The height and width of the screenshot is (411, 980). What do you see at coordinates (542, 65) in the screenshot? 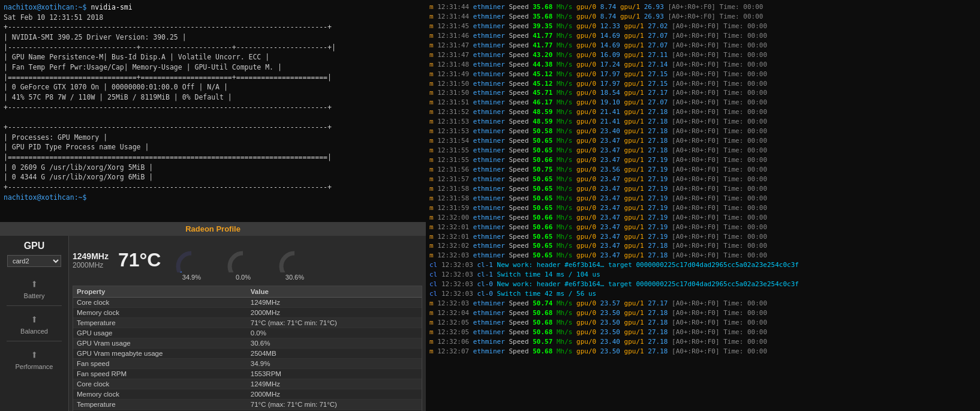
I see `speed-value: 44.38` at bounding box center [542, 65].